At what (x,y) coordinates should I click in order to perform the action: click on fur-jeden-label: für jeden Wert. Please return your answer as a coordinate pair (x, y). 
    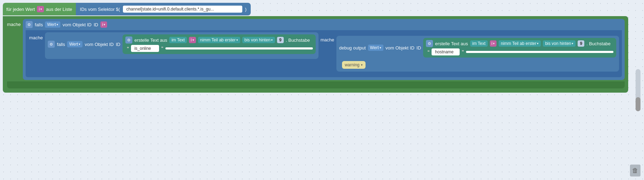
    Looking at the image, I should click on (20, 9).